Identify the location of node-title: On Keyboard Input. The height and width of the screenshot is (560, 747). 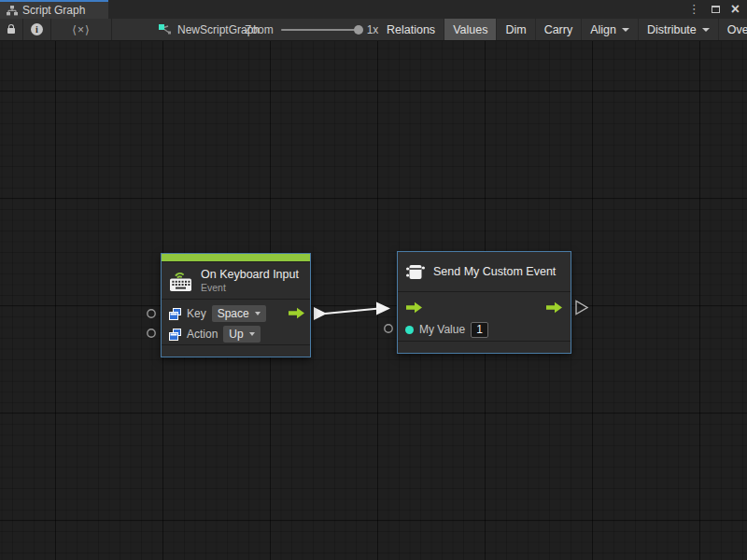
(250, 274).